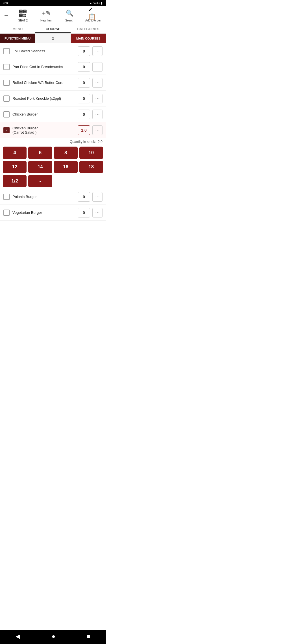 This screenshot has height=644, width=305. What do you see at coordinates (45, 197) in the screenshot?
I see `item-name-polonia-burger: Polonia Burger` at bounding box center [45, 197].